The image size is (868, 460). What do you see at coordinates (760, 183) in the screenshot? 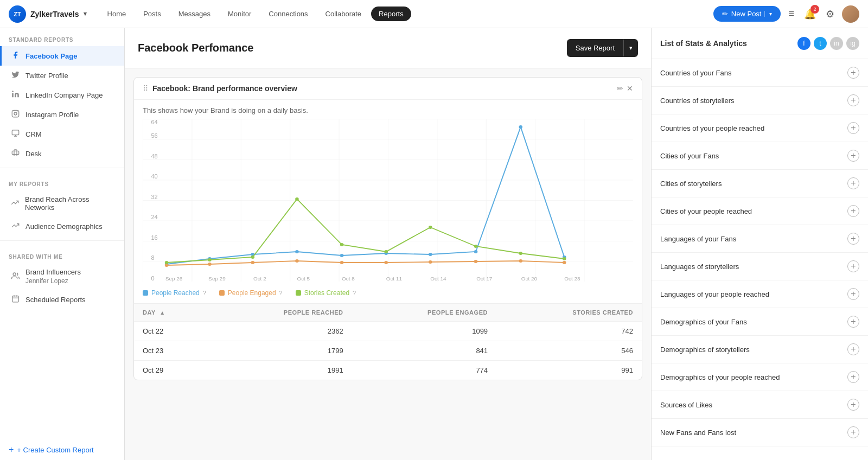
I see `analytics-cities-storytellers: Cities of storytellers +` at bounding box center [760, 183].